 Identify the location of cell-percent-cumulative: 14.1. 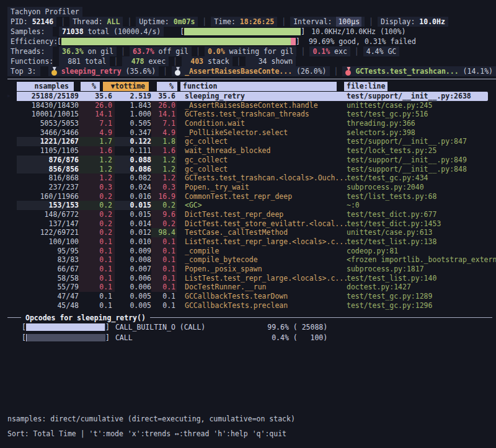
(164, 114).